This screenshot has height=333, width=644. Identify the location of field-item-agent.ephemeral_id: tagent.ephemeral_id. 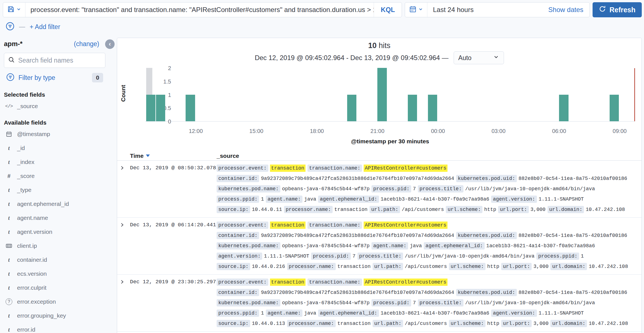
(55, 204).